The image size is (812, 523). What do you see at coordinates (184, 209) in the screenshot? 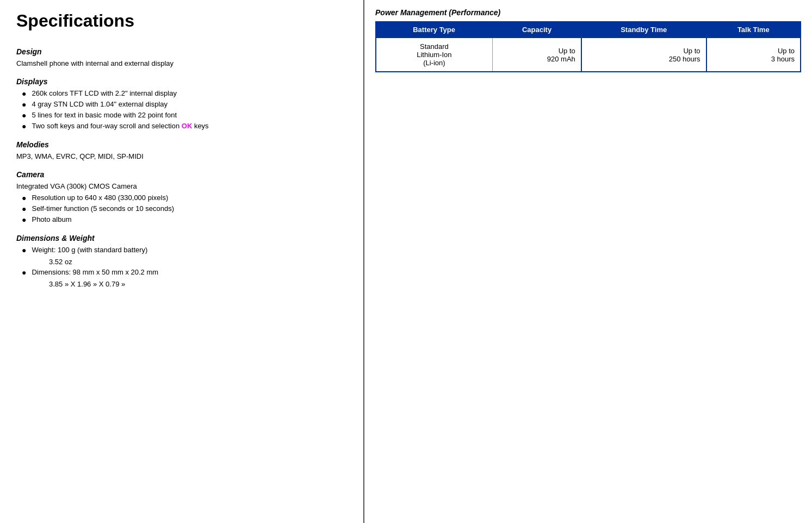
I see `list-item: Self-timer function (5 seconds or 10 sec…` at bounding box center [184, 209].